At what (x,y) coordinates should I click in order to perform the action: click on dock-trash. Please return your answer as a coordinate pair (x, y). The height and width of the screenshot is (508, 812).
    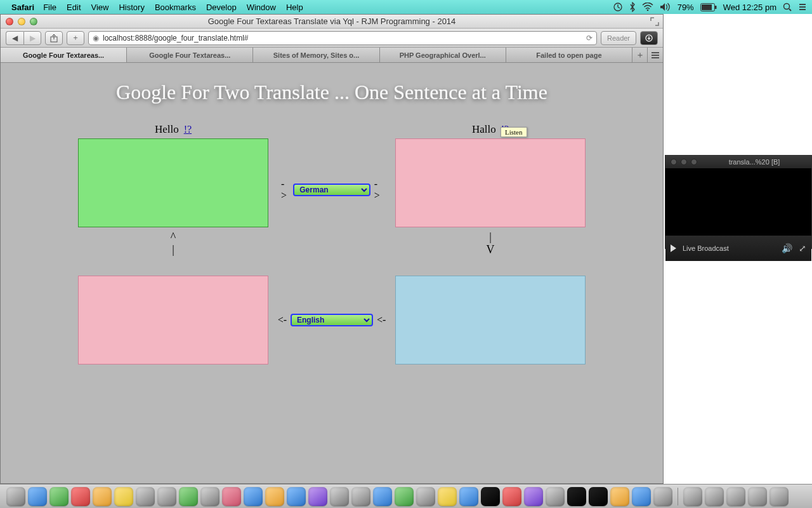
    Looking at the image, I should click on (779, 497).